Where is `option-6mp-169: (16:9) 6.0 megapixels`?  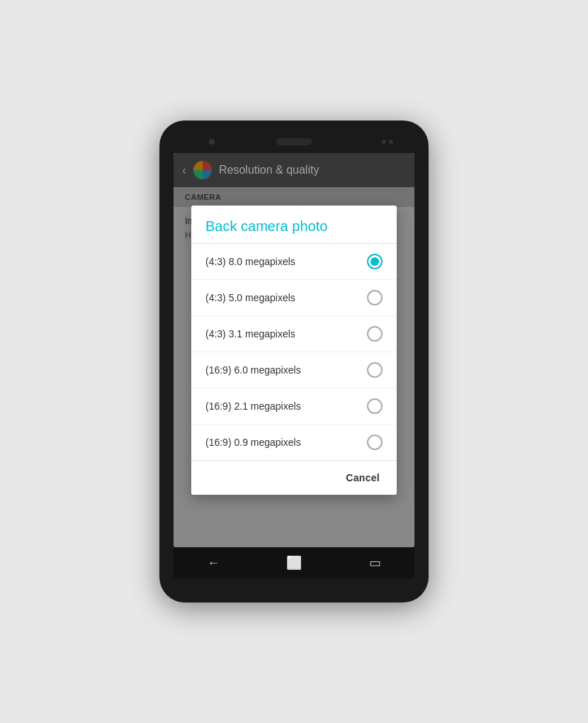 option-6mp-169: (16:9) 6.0 megapixels is located at coordinates (294, 370).